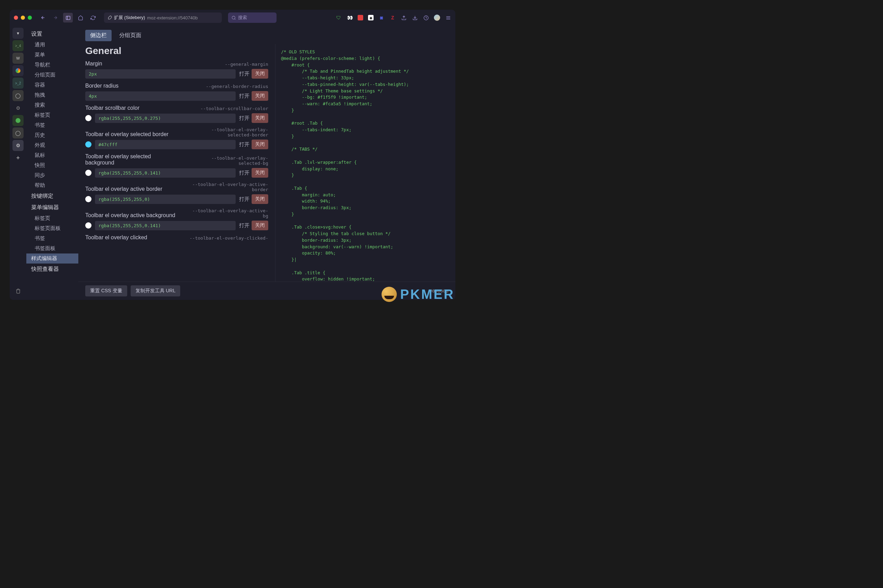  I want to click on rail-item-wiki: W, so click(18, 58).